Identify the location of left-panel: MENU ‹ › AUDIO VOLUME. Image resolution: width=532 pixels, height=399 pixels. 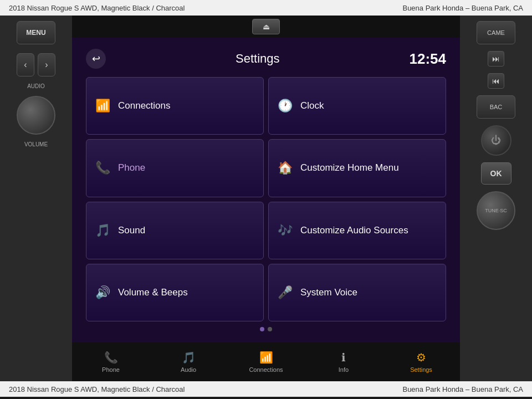
(36, 198).